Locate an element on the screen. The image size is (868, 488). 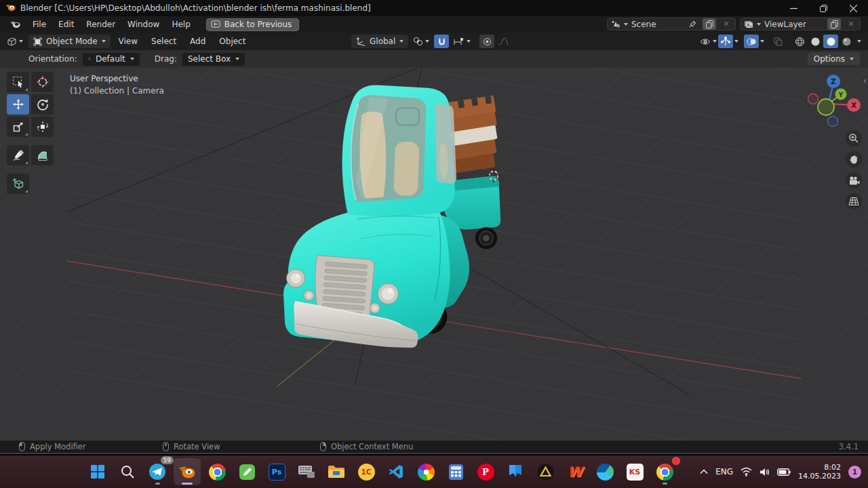
taskbar-vscode is located at coordinates (396, 472).